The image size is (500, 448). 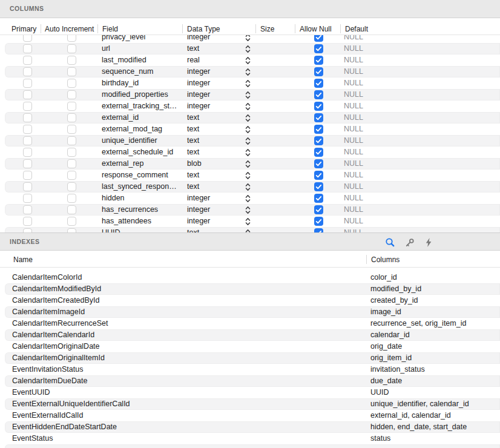 I want to click on data-type-cell: blob, so click(x=194, y=163).